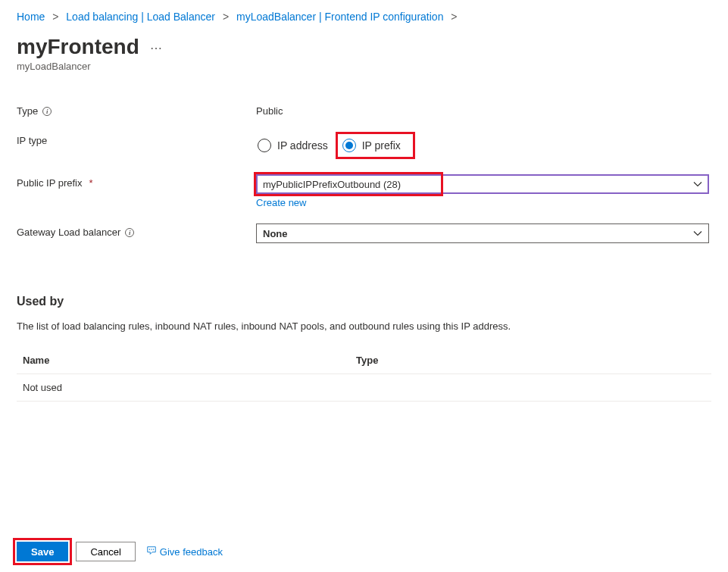 The image size is (728, 572). Describe the element at coordinates (364, 367) in the screenshot. I see `used-by-table: Name Type Not used` at that location.